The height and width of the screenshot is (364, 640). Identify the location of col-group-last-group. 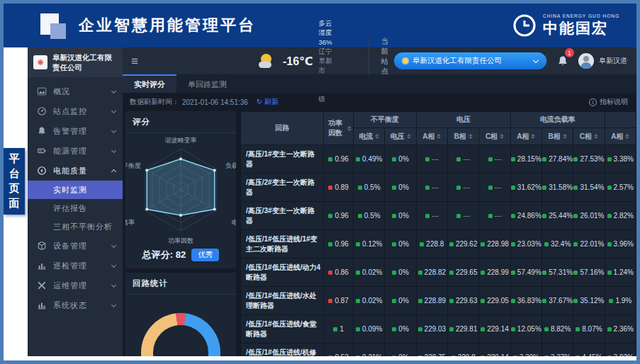
(620, 120).